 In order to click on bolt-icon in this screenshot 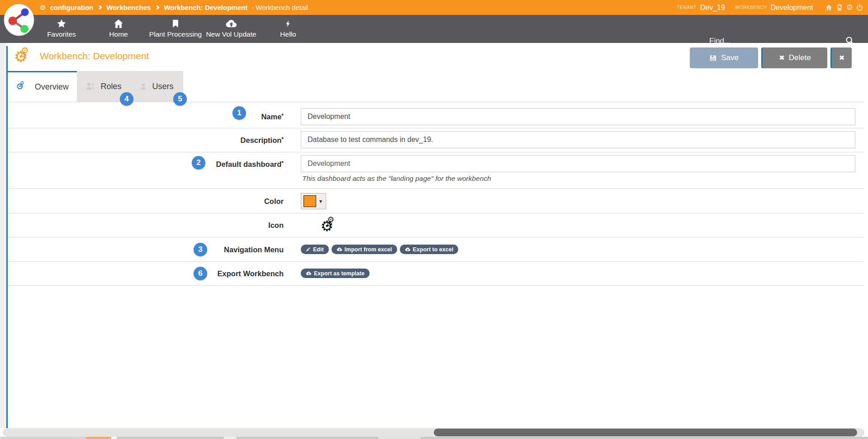, I will do `click(288, 24)`.